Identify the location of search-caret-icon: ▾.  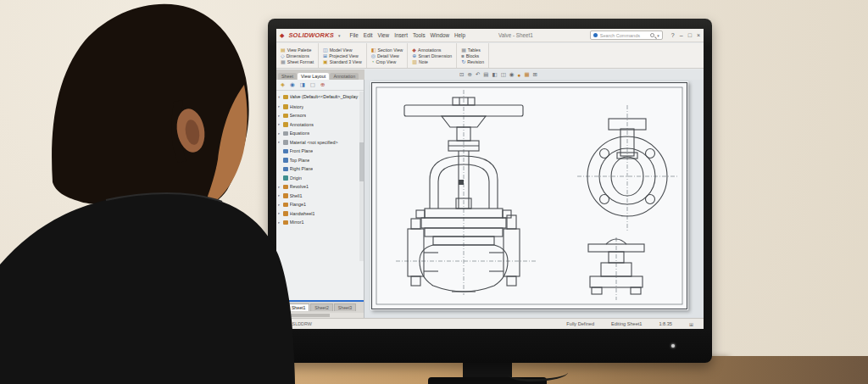
(658, 36).